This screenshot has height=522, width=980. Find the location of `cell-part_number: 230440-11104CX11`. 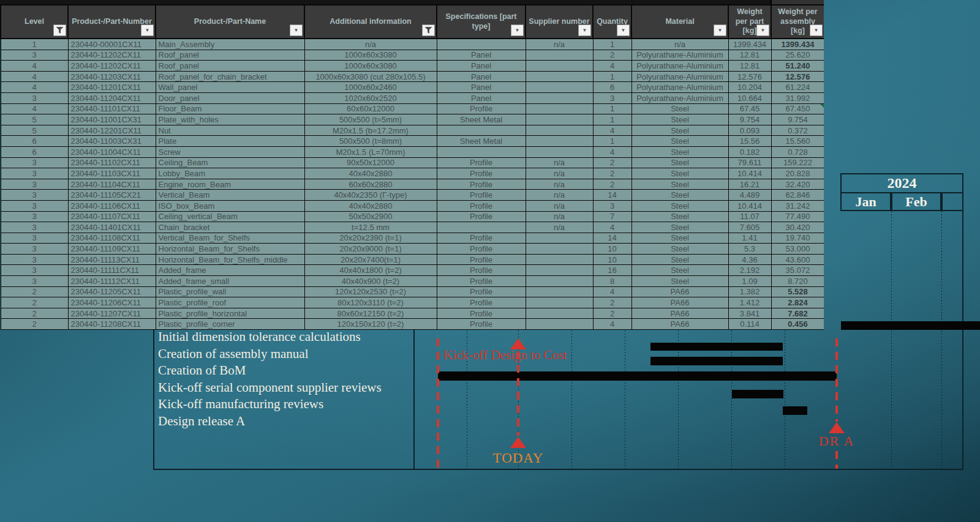

cell-part_number: 230440-11104CX11 is located at coordinates (111, 184).